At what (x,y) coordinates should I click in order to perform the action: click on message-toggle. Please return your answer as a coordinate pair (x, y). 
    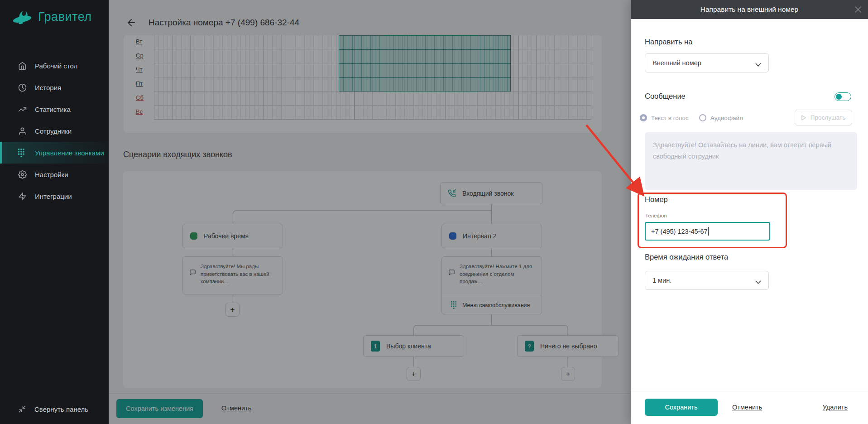
    Looking at the image, I should click on (843, 97).